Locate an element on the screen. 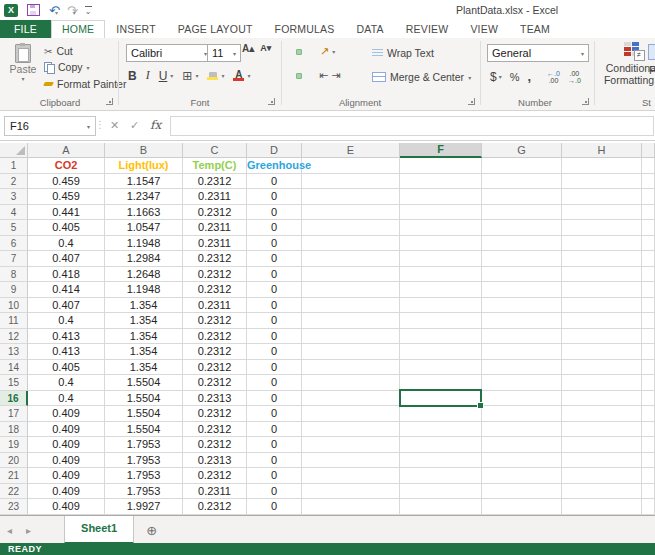 The image size is (655, 555). insert-function-icon: fx is located at coordinates (156, 125).